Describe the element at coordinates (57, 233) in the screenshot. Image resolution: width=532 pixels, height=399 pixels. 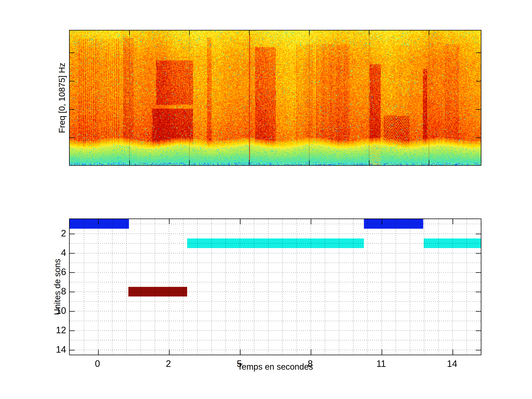
I see `y-tick-label-2: 2` at that location.